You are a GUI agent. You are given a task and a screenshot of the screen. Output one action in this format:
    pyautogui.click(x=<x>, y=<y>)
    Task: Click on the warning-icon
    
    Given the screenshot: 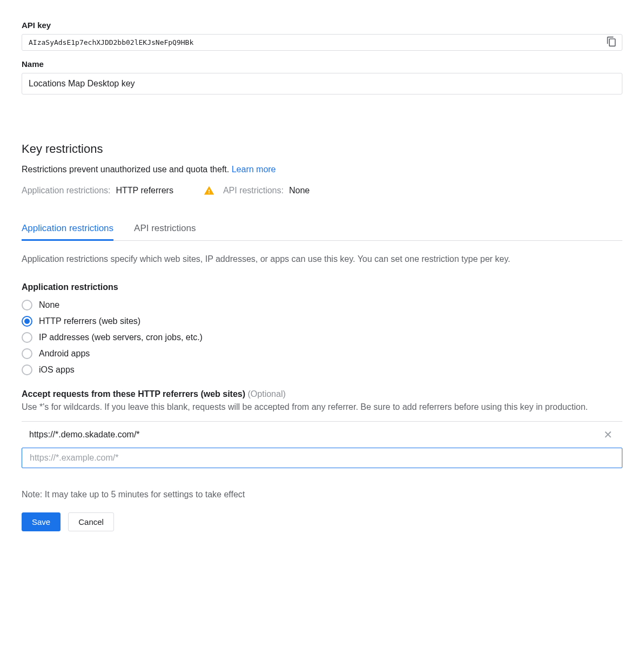 What is the action you would take?
    pyautogui.click(x=209, y=191)
    